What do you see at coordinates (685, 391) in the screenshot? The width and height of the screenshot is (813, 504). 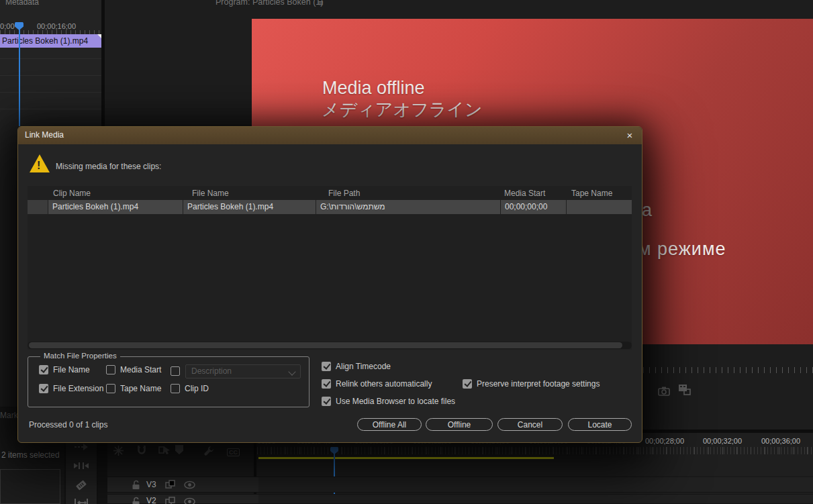 I see `insert-overwrite-icon` at bounding box center [685, 391].